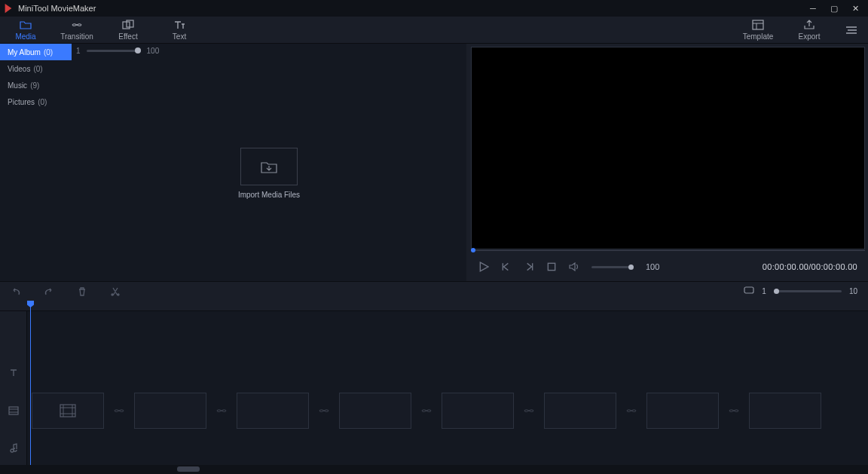  I want to click on menu-button, so click(851, 30).